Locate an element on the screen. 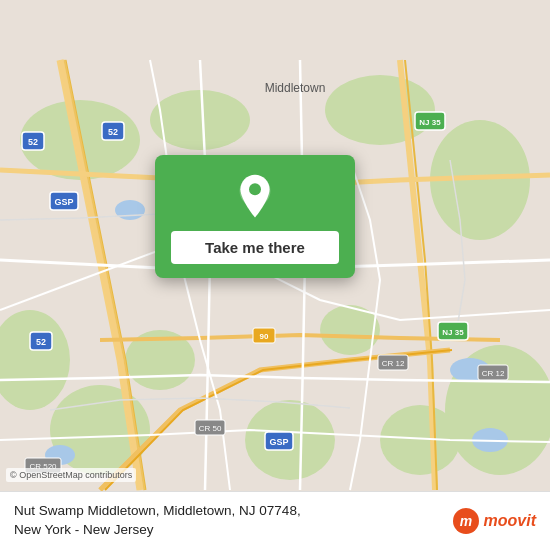 This screenshot has width=550, height=550. location-info: Nut Swamp Middletown, Middletown, NJ 077… is located at coordinates (228, 521).